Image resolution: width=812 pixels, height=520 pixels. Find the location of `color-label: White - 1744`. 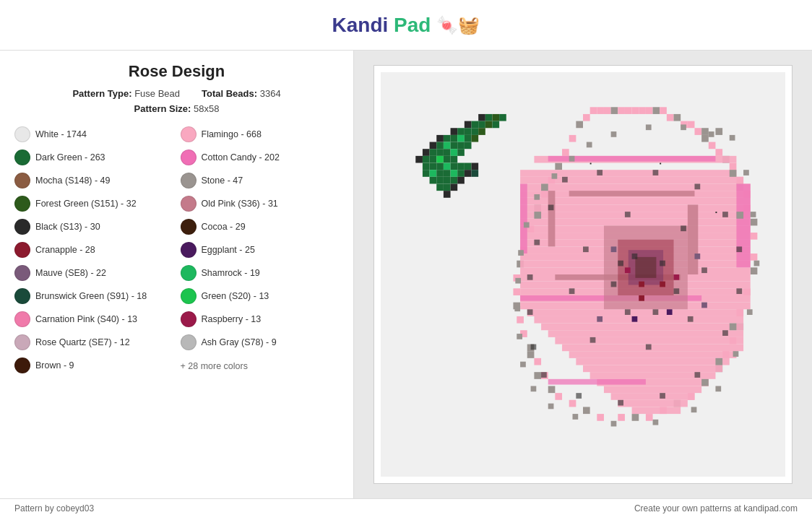

color-label: White - 1744 is located at coordinates (61, 134).